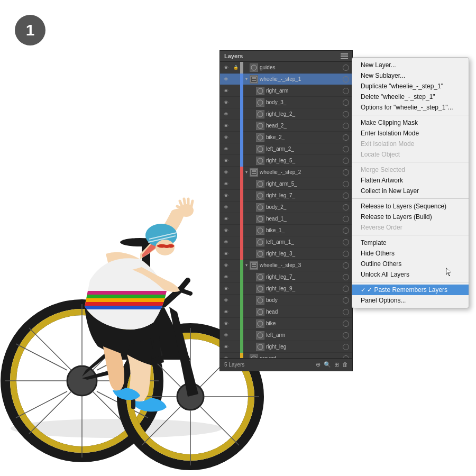 This screenshot has height=476, width=476. I want to click on layer-row-wheelie_step1: 👁▾wheelie_-_step_1, so click(286, 79).